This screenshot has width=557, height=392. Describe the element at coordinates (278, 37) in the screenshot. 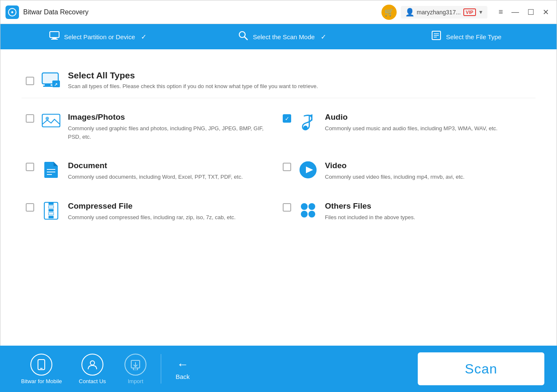

I see `wizard-bar: Select Partition or Device ✓ Select the …` at that location.